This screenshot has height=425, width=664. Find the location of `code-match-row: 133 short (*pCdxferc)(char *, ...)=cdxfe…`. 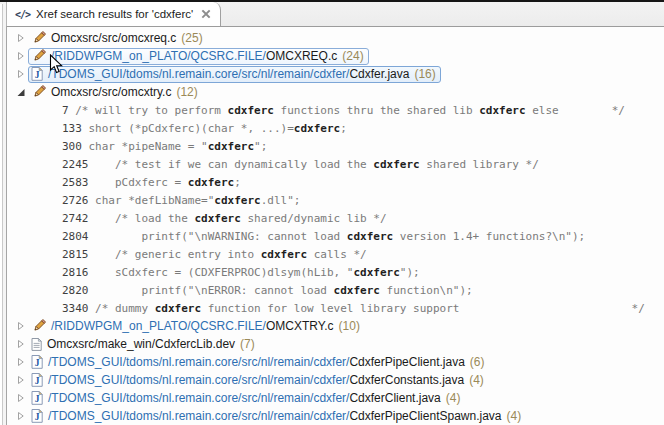

code-match-row: 133 short (*pCdxferc)(char *, ...)=cdxfe… is located at coordinates (332, 128).